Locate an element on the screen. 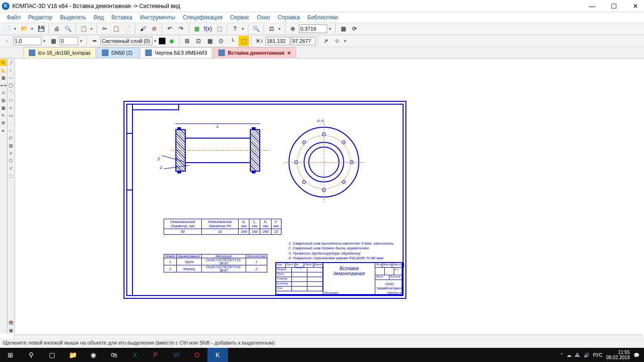 The image size is (644, 362). library-tool: 📚 is located at coordinates (11, 323).